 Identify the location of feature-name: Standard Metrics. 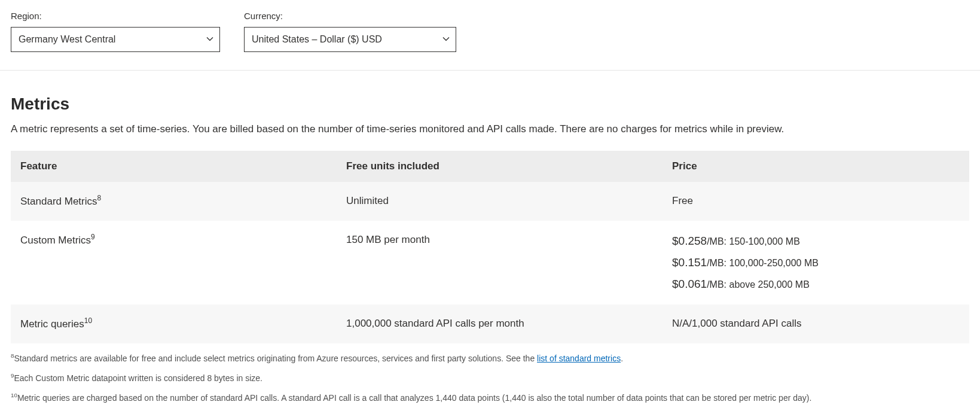
(59, 201).